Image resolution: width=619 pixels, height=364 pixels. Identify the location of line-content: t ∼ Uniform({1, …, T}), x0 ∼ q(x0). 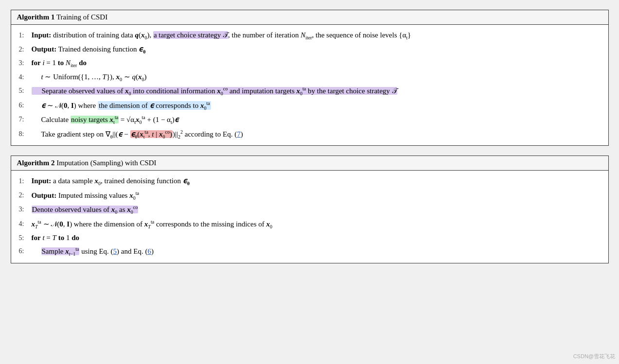
(316, 78).